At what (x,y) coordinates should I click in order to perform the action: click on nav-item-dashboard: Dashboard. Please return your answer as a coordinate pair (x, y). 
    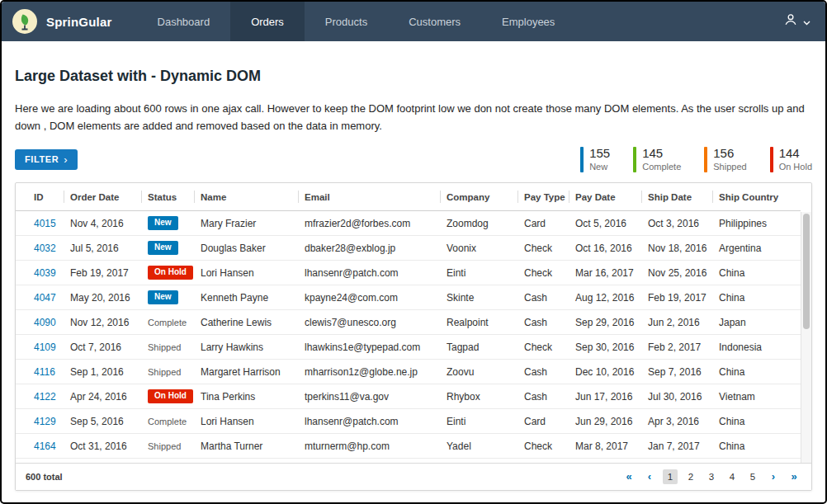
    Looking at the image, I should click on (184, 21).